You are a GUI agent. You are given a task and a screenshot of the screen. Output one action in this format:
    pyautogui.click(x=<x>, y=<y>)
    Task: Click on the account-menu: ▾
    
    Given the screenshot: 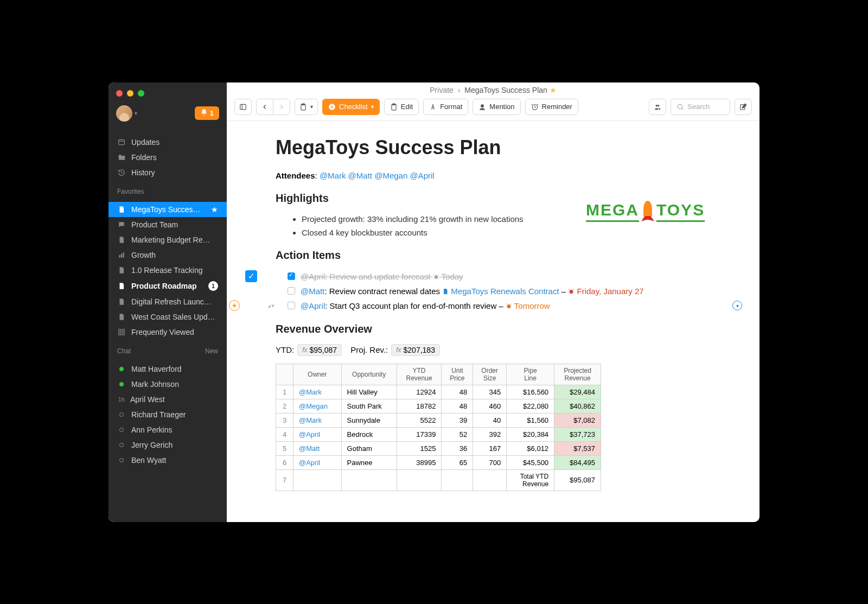 What is the action you would take?
    pyautogui.click(x=127, y=113)
    